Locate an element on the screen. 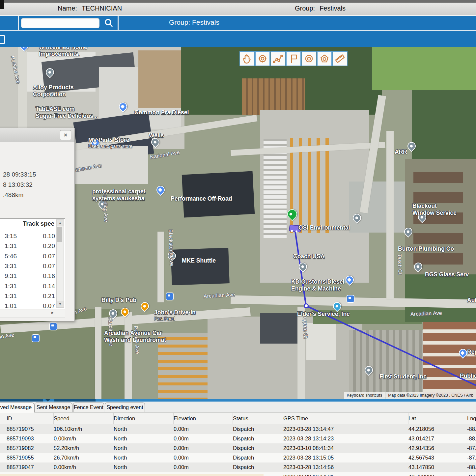 The width and height of the screenshot is (476, 476). circle-fence-tool-button is located at coordinates (309, 59).